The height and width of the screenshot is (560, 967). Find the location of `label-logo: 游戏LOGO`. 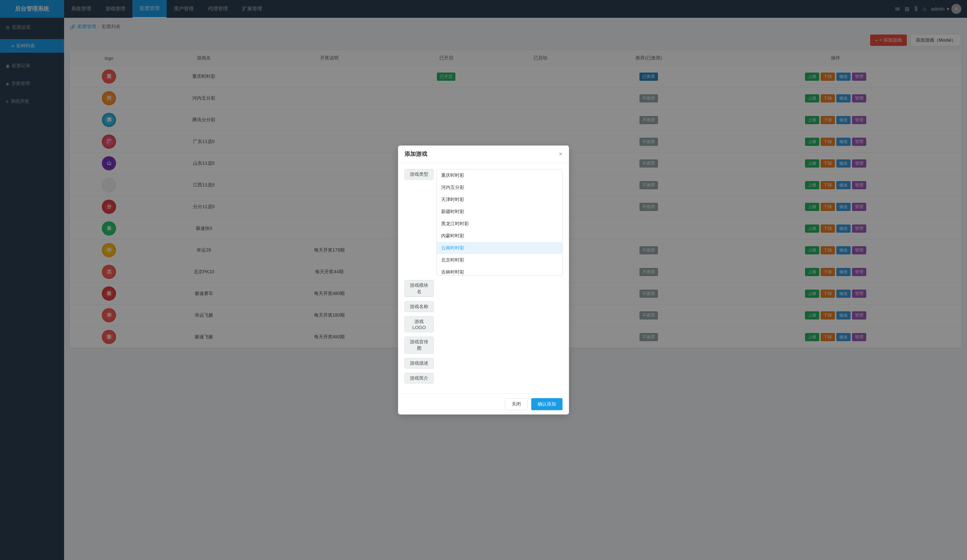

label-logo: 游戏LOGO is located at coordinates (421, 324).